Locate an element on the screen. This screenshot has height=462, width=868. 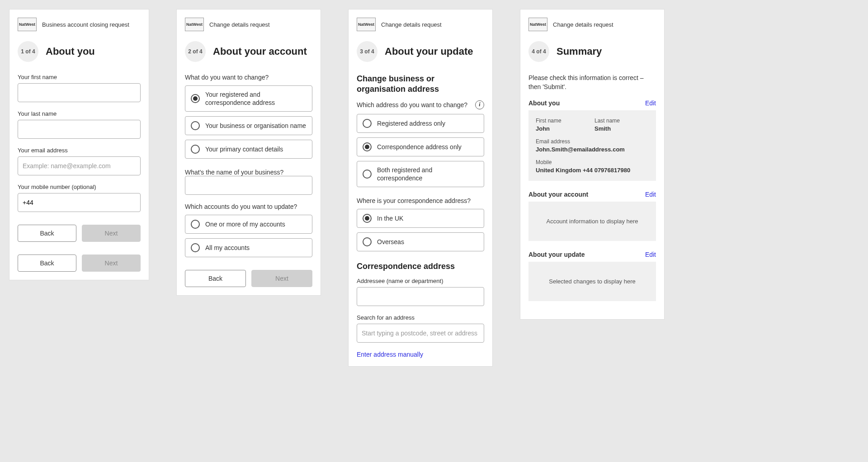
edit-about-update-link: Edit is located at coordinates (651, 255).